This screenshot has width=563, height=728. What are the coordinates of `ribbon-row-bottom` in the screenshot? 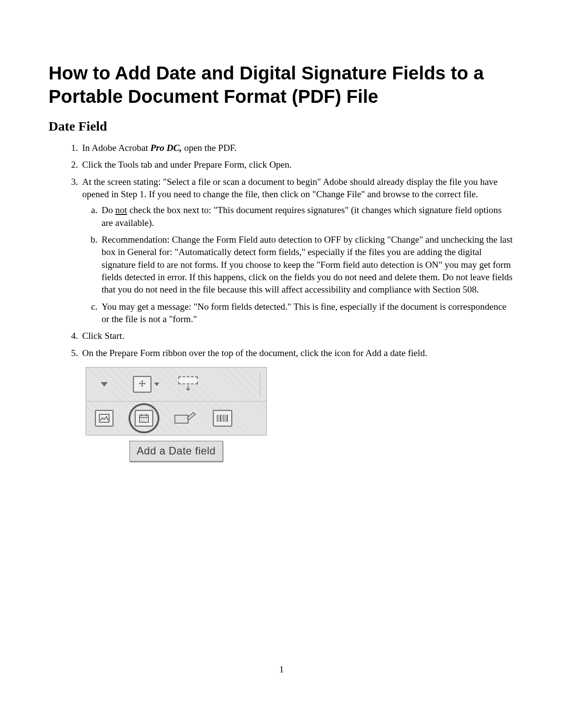 It's located at (176, 418).